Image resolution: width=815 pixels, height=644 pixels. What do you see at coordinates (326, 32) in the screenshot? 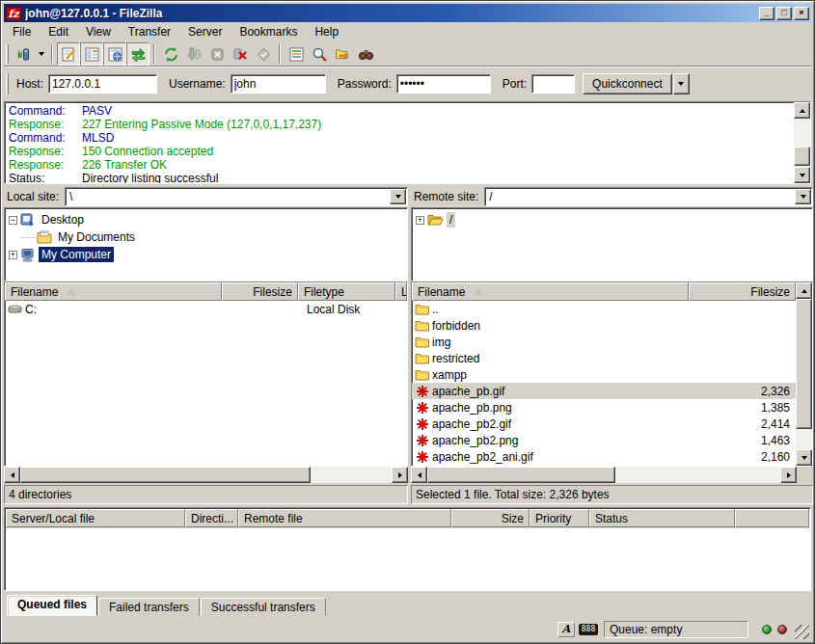
I see `menu-help: Help` at bounding box center [326, 32].